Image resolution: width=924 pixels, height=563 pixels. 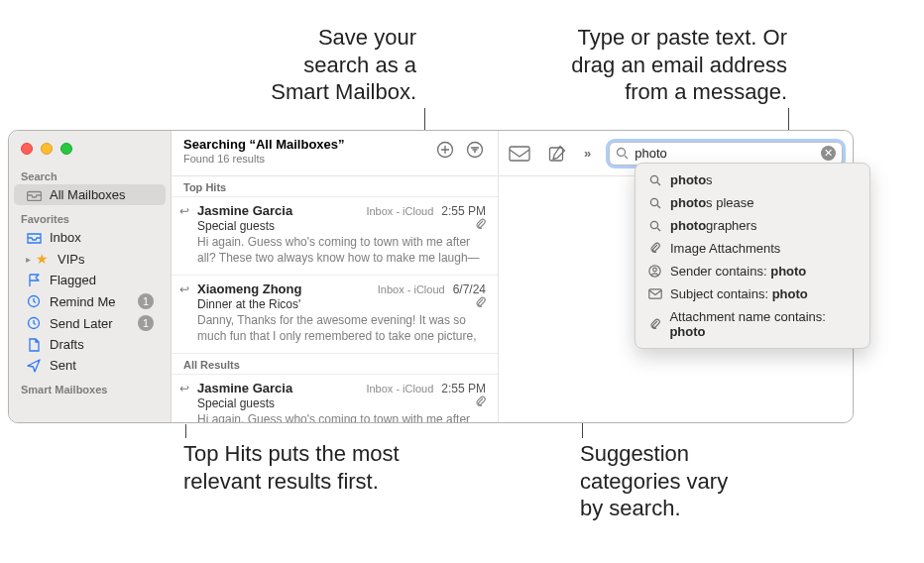 What do you see at coordinates (89, 345) in the screenshot?
I see `sidebar-item-drafts: Drafts` at bounding box center [89, 345].